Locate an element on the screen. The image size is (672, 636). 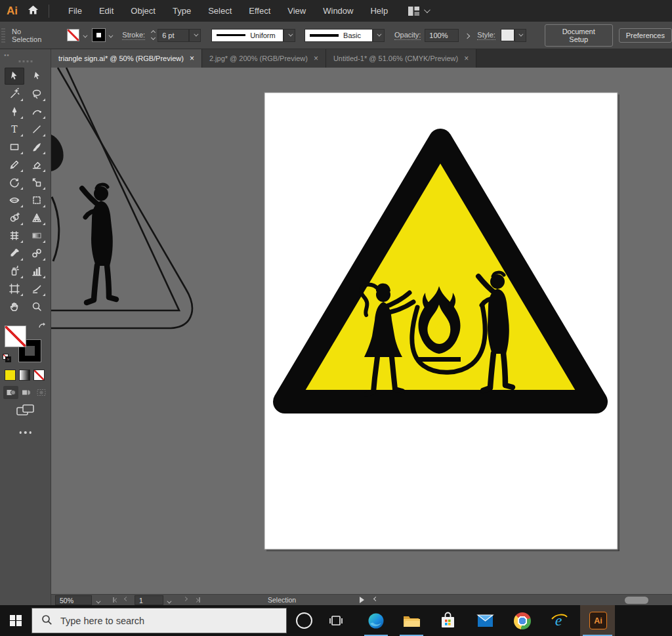
document-setup-button: Document Setup is located at coordinates (579, 35).